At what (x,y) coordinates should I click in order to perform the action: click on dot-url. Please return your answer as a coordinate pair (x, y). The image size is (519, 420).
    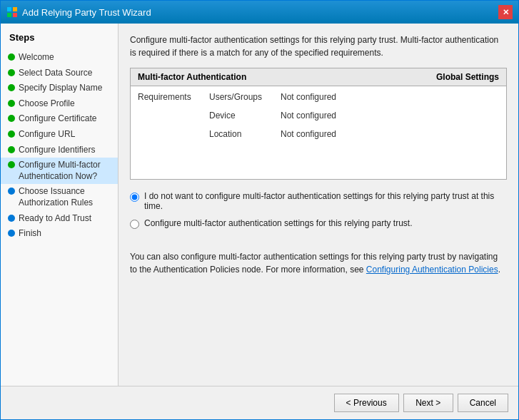
    Looking at the image, I should click on (11, 134).